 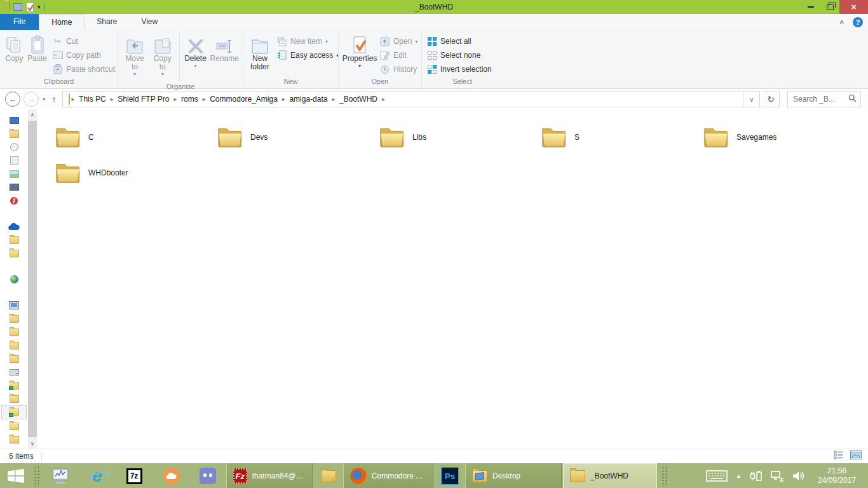 I want to click on taskbar-button-desktop: Desktop, so click(x=513, y=475).